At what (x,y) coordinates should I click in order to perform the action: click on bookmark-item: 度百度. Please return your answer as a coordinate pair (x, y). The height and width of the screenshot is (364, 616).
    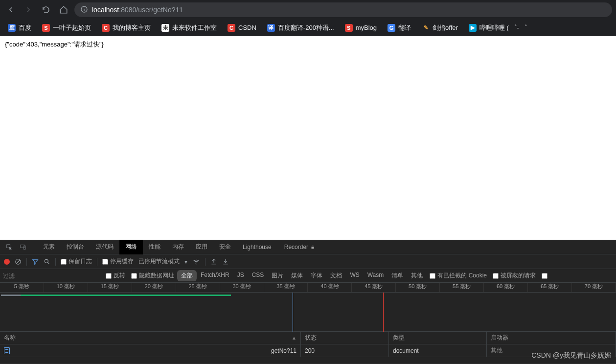
    Looking at the image, I should click on (20, 28).